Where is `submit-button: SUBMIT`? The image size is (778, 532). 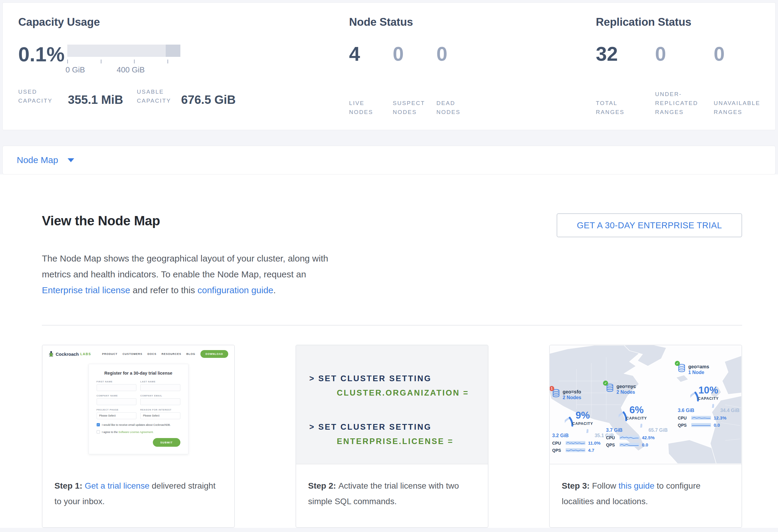 submit-button: SUBMIT is located at coordinates (167, 442).